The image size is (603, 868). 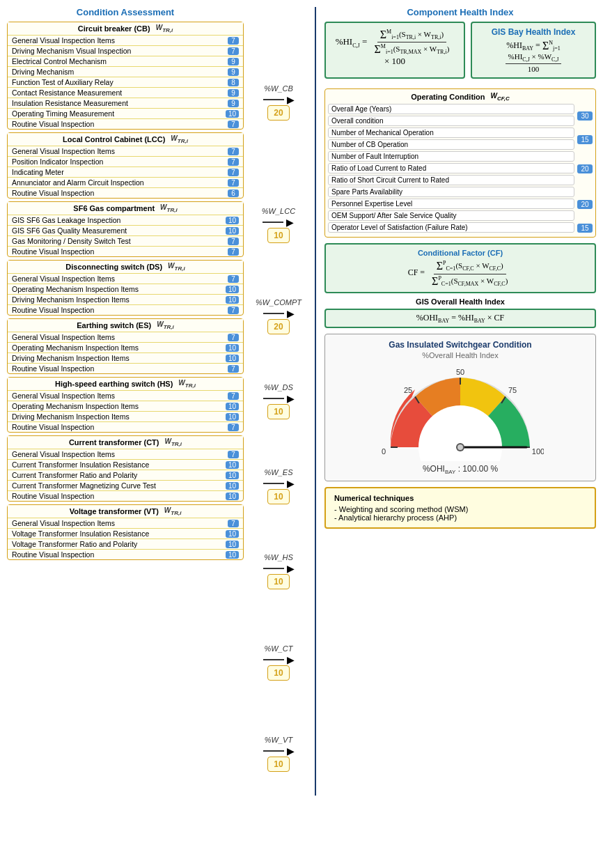 I want to click on op-group: Number of Mechanical OperationNumber of …, so click(x=460, y=139).